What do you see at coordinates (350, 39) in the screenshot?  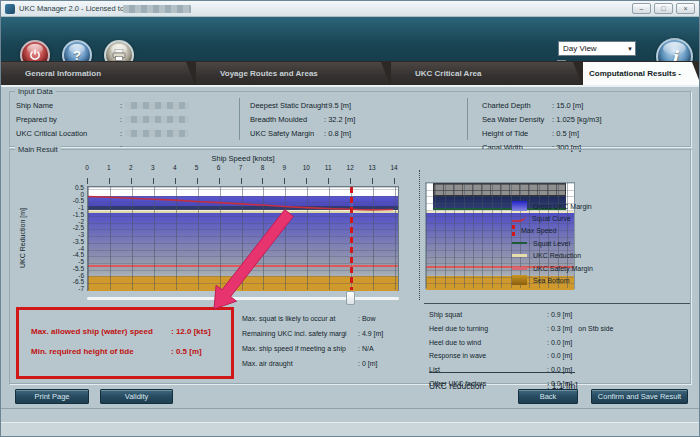 I see `app-header: ? Day View ▼ ✓ Skip General Information …` at bounding box center [350, 39].